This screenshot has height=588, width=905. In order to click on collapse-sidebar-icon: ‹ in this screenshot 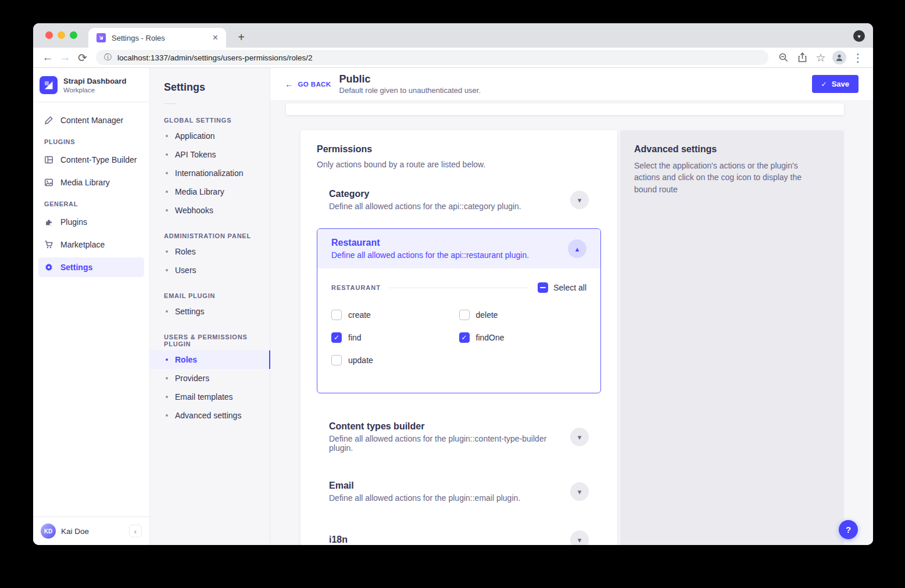, I will do `click(135, 531)`.